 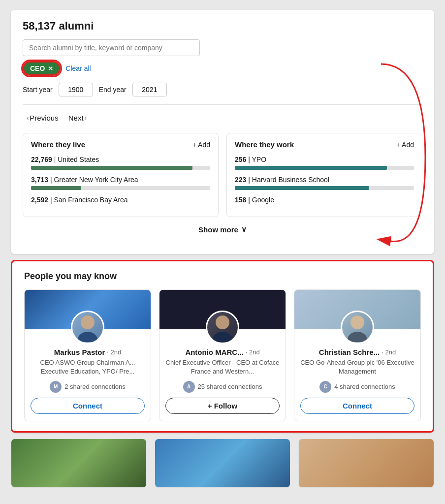 What do you see at coordinates (222, 463) in the screenshot?
I see `bottom-cards-row` at bounding box center [222, 463].